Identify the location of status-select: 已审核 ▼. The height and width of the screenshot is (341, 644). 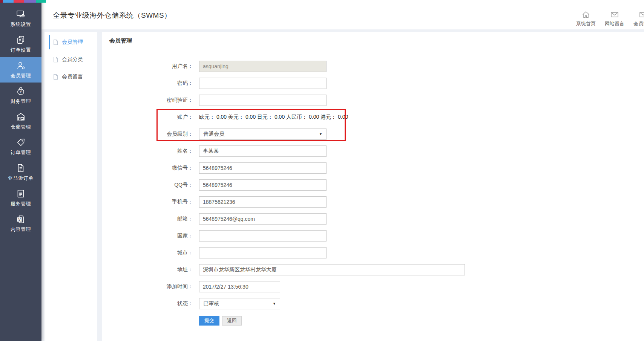
(240, 304).